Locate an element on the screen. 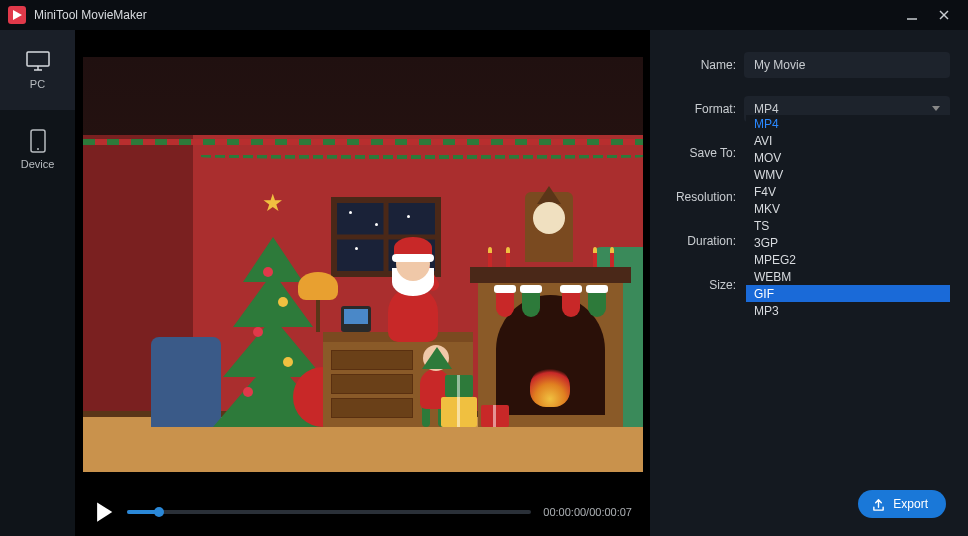  timeline-slider is located at coordinates (329, 512).